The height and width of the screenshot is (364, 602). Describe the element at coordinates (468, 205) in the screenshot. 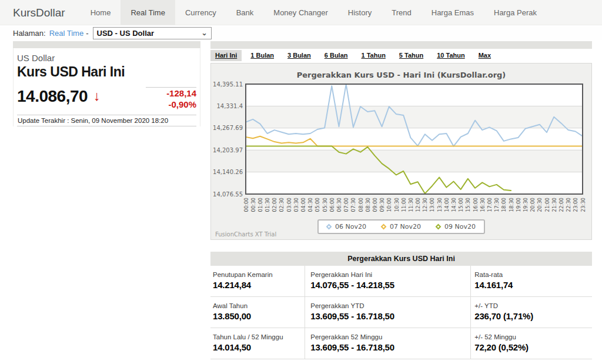

I see `svg-text: 15:30` at that location.